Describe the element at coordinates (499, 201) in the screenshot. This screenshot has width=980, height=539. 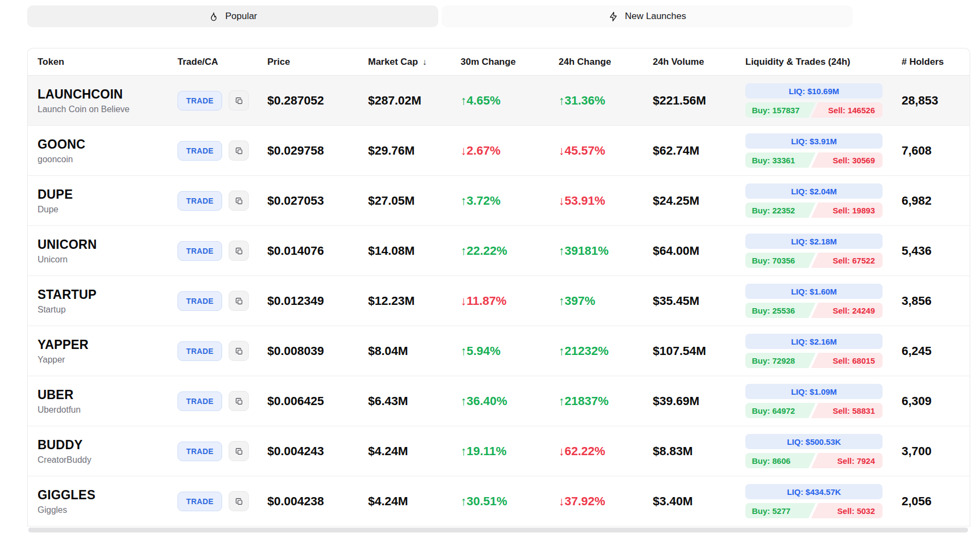
I see `table-row: DUPE Dupe TRADE $0.027053 $27.05M ↑3.72%…` at that location.